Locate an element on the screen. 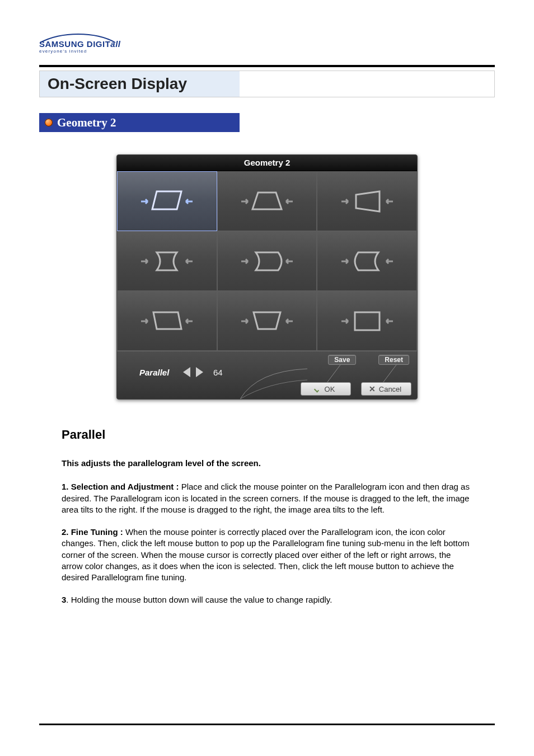  article-heading: Parallel is located at coordinates (267, 435).